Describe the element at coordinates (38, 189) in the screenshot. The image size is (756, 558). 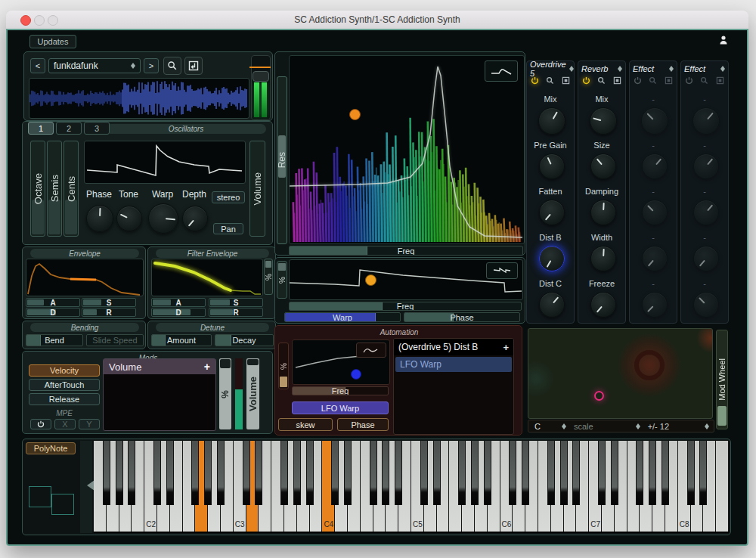
I see `octave-slider: Octave` at that location.